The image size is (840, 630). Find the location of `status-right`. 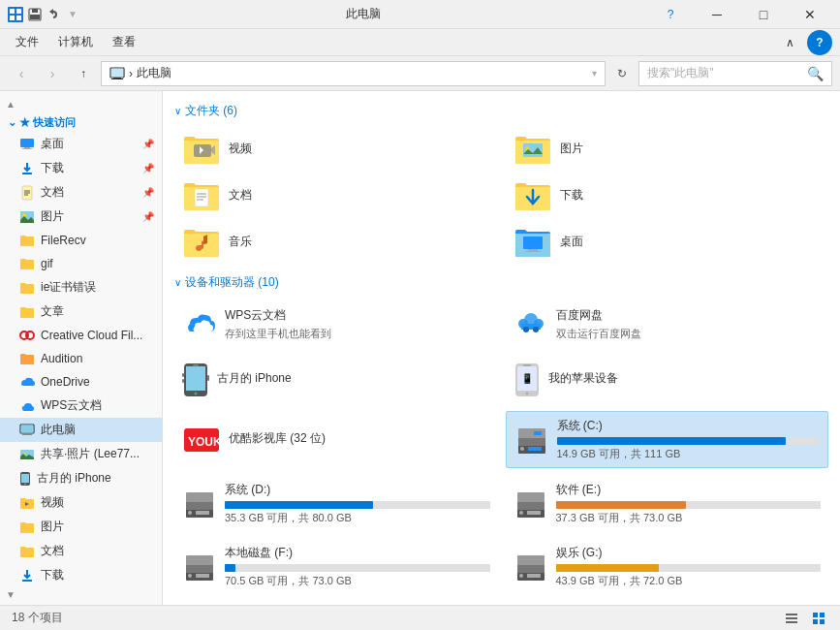

status-right is located at coordinates (805, 618).